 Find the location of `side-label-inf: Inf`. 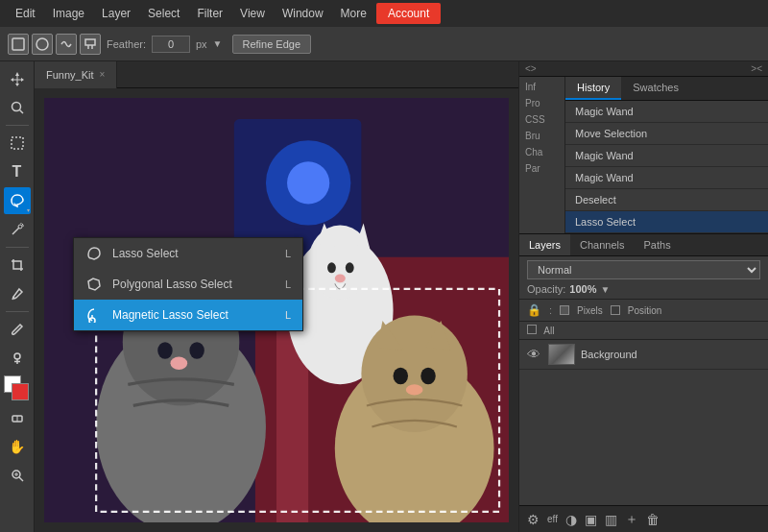

side-label-inf: Inf is located at coordinates (541, 86).